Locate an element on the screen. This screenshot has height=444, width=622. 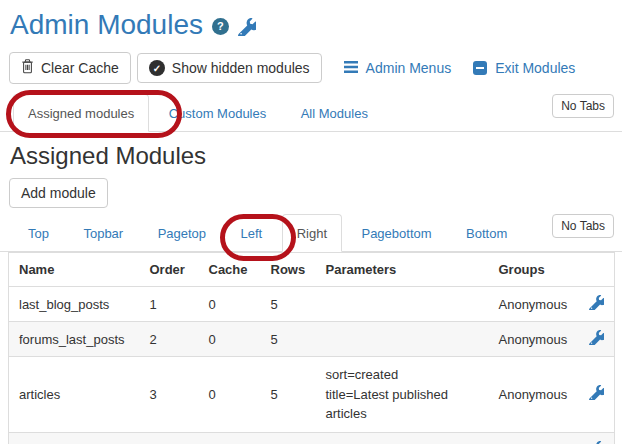
add-module-button: Add module is located at coordinates (58, 193).